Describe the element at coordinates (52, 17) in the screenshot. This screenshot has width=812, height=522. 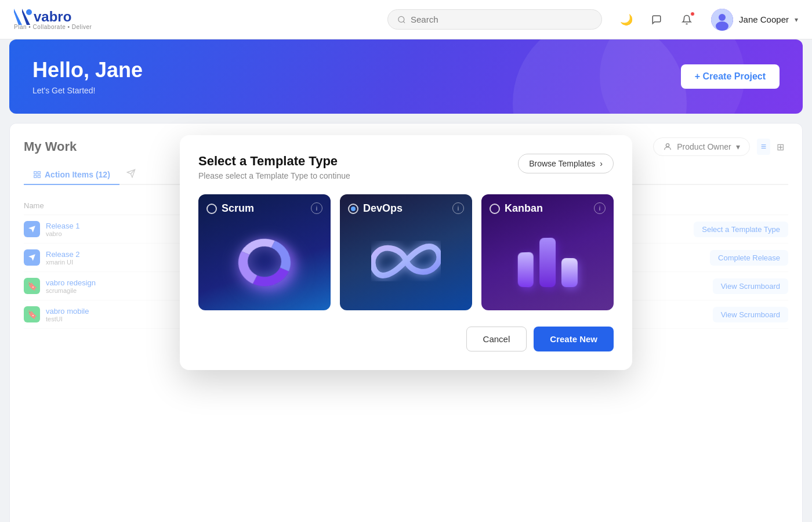
I see `logo-text: vabro` at that location.